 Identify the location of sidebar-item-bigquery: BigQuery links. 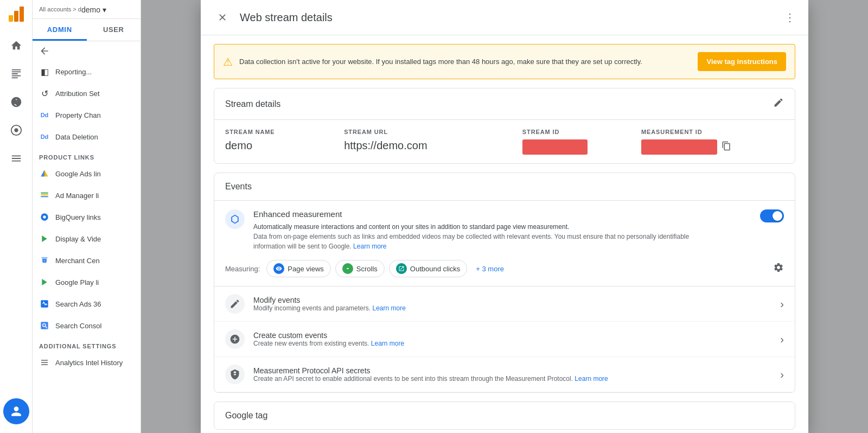
(87, 217).